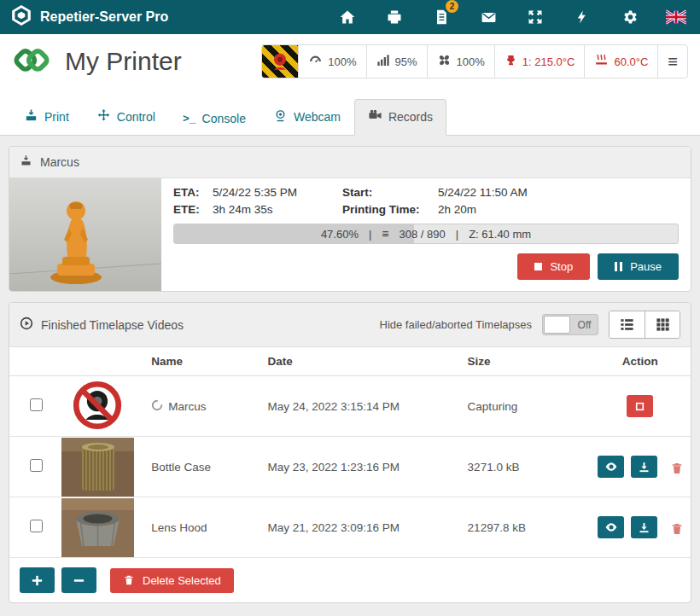  What do you see at coordinates (441, 17) in the screenshot?
I see `print-queue-icon: 2` at bounding box center [441, 17].